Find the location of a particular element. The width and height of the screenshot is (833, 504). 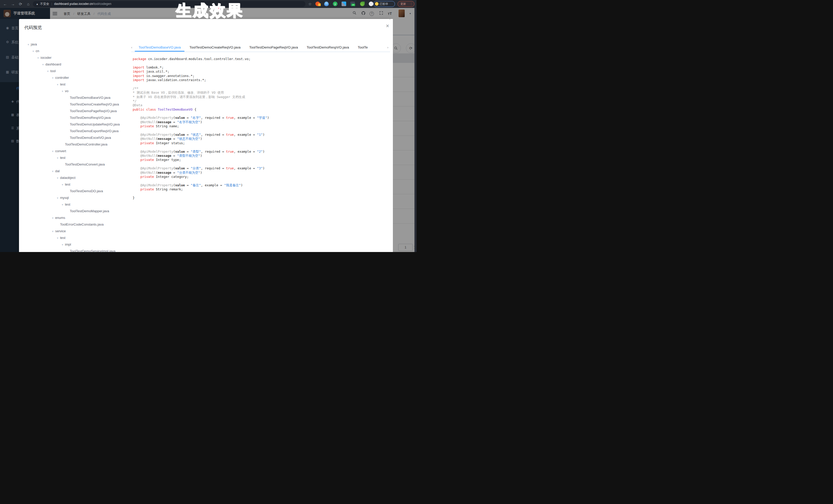

code-line: private Integer category; is located at coordinates (260, 177).